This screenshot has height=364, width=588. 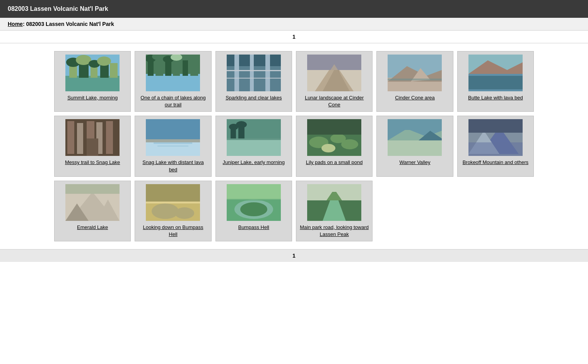 What do you see at coordinates (173, 231) in the screenshot?
I see `gallery-item-link: Looking down on Bumpass Hell` at bounding box center [173, 231].